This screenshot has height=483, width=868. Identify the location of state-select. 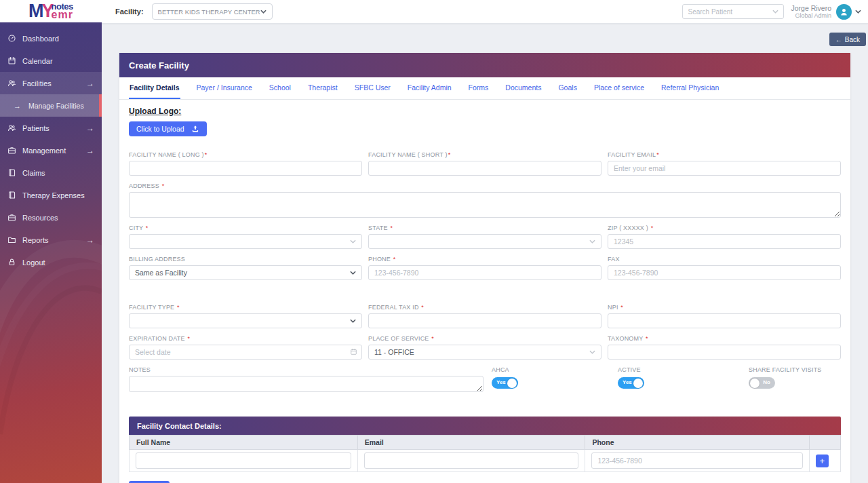
(485, 242).